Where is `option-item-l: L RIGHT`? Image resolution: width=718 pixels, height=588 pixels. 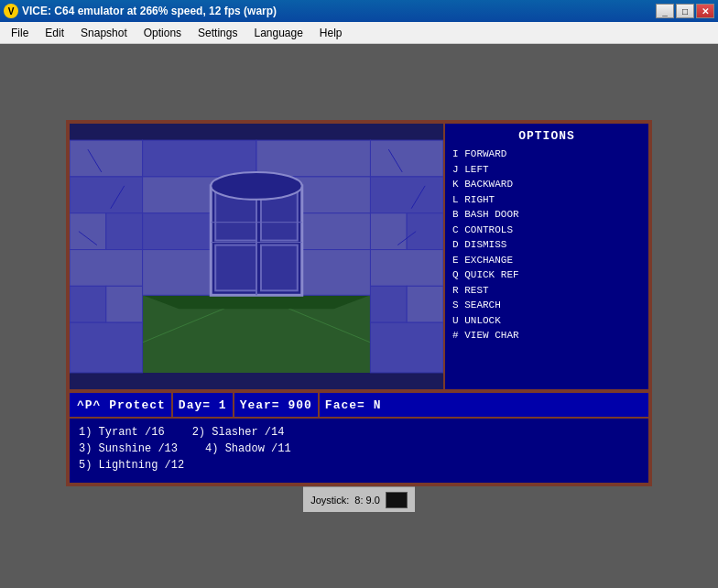
option-item-l: L RIGHT is located at coordinates (547, 200).